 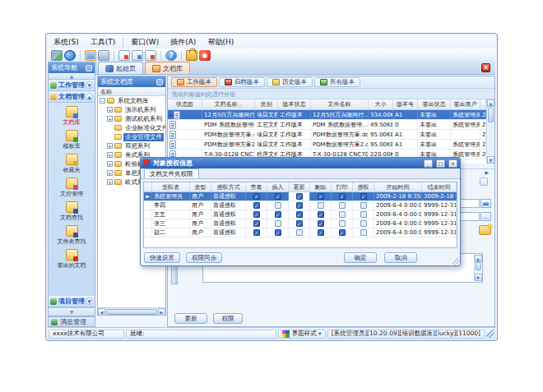 I want to click on dialog-title-bar: 对象授权信息 _ □ ×, so click(x=300, y=163).